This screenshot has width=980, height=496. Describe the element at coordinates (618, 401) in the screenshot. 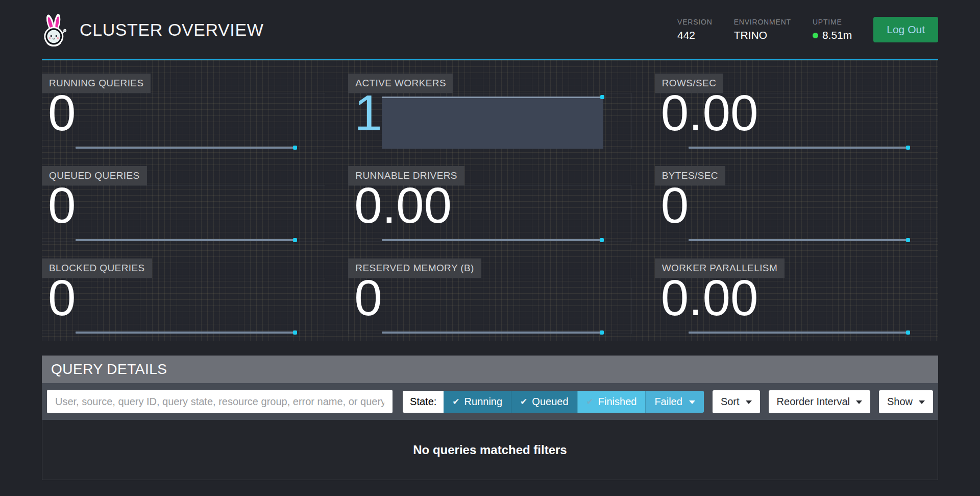

I see `state-filter-finished-label: Finished` at that location.